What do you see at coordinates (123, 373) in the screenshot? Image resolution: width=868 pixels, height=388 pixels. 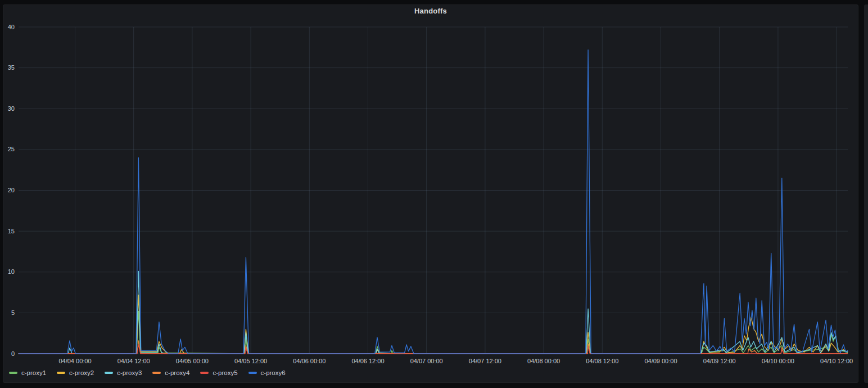 I see `legend-item-c-proxy3: c-proxy3` at bounding box center [123, 373].